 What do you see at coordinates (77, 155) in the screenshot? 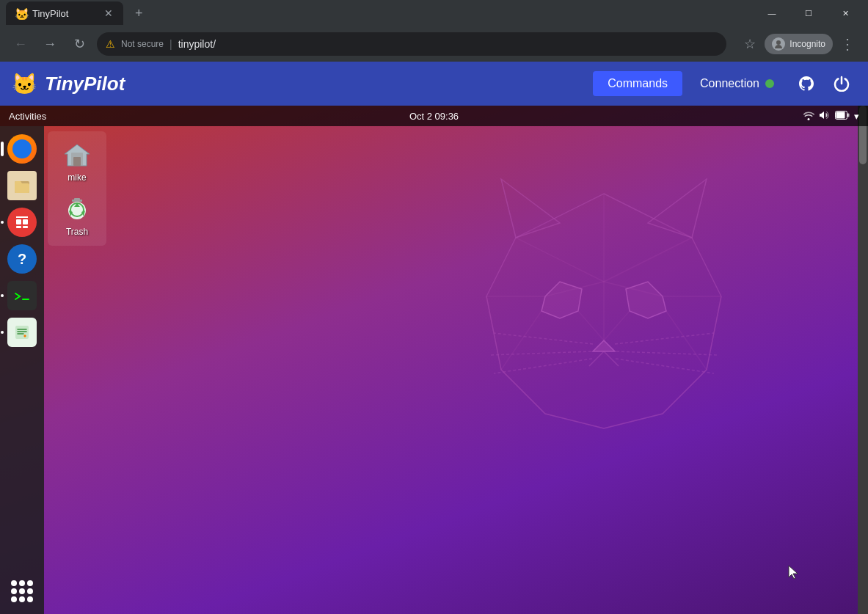
I see `home-folder-icon` at bounding box center [77, 155].